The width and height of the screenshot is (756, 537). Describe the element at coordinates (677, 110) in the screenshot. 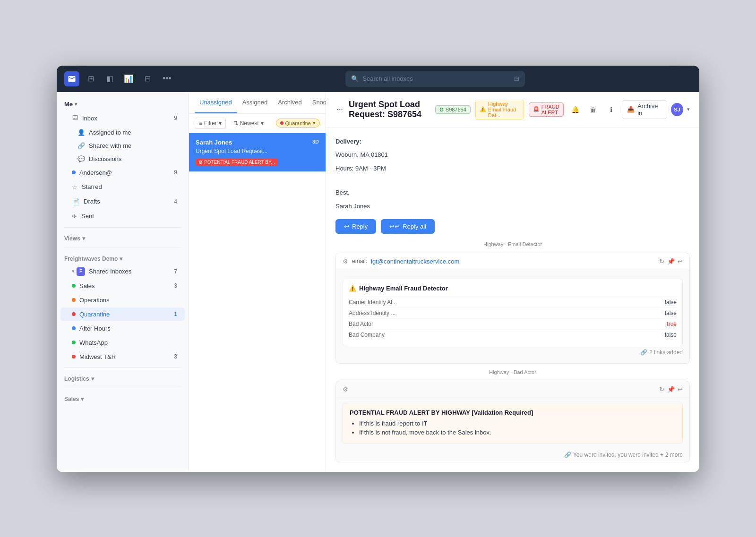

I see `avatar: SJ` at that location.